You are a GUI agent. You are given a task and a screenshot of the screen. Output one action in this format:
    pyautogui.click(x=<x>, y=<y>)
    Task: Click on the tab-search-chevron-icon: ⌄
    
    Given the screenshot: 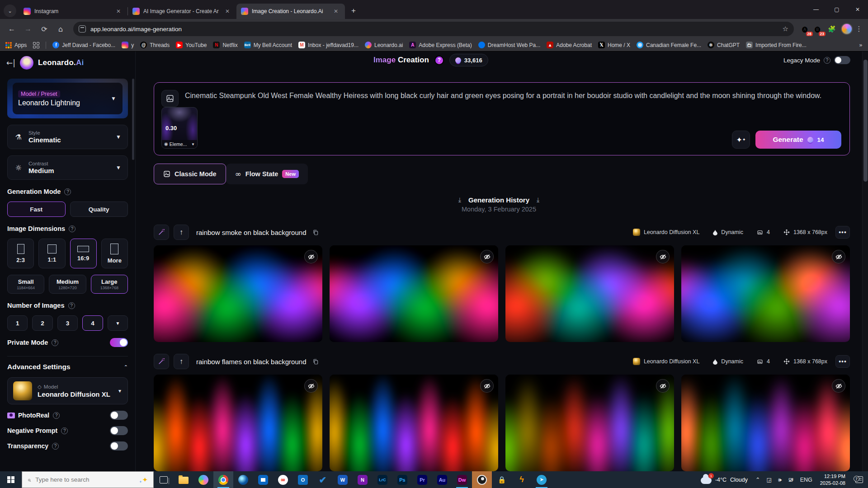 What is the action you would take?
    pyautogui.click(x=10, y=11)
    